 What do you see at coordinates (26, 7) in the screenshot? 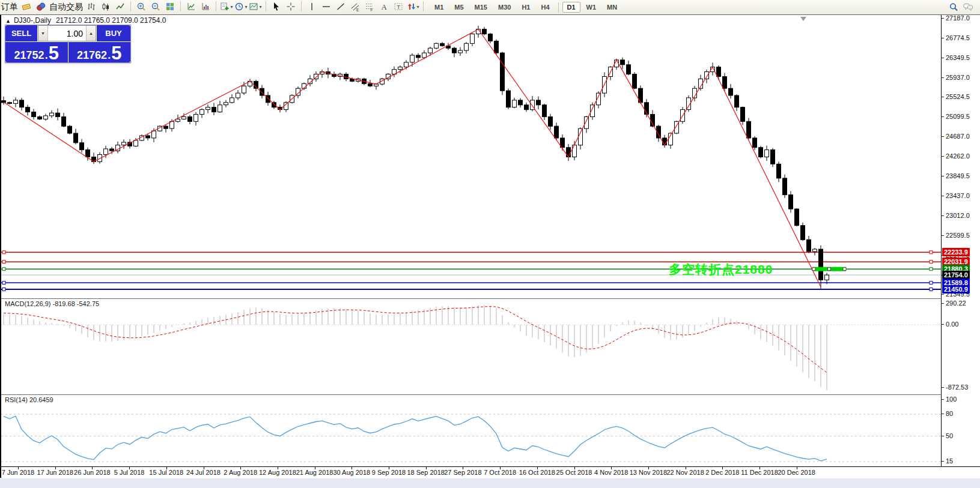
I see `new-order-icon` at bounding box center [26, 7].